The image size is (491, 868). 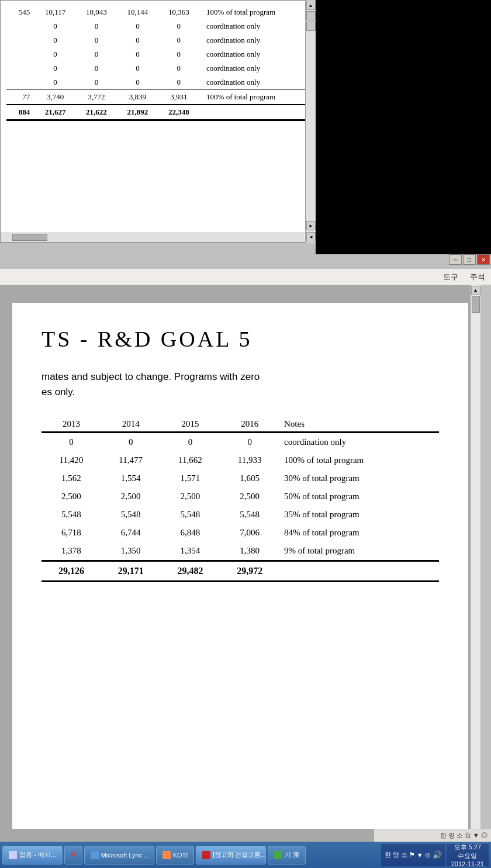 I want to click on scroll-up-btn: ▲, so click(x=311, y=5).